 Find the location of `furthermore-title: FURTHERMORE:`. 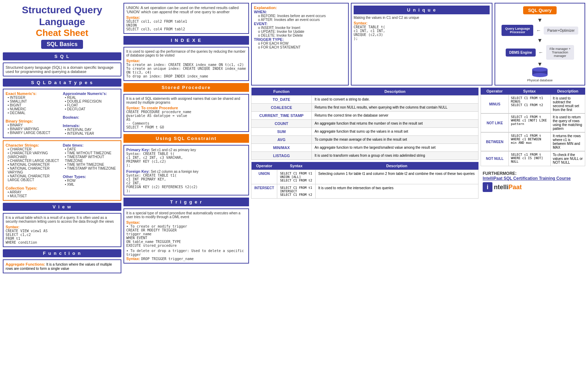

furthermore-title: FURTHERMORE: is located at coordinates (533, 173).